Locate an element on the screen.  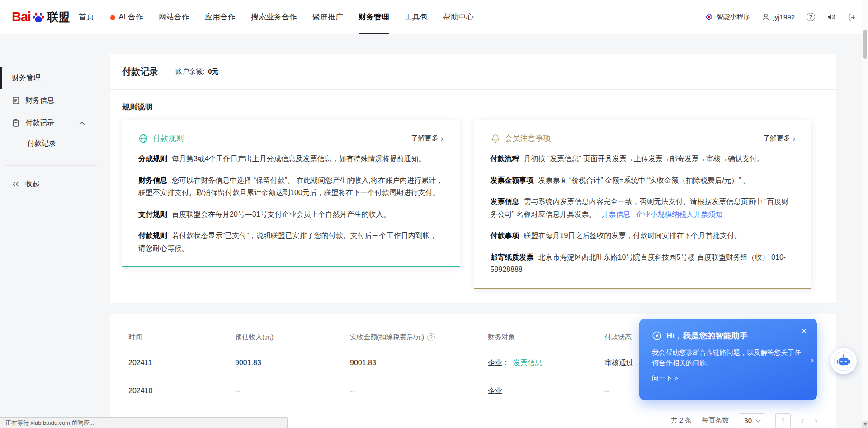
status-text: 正在等待 xlab.baidu.com 的响应... is located at coordinates (50, 423).